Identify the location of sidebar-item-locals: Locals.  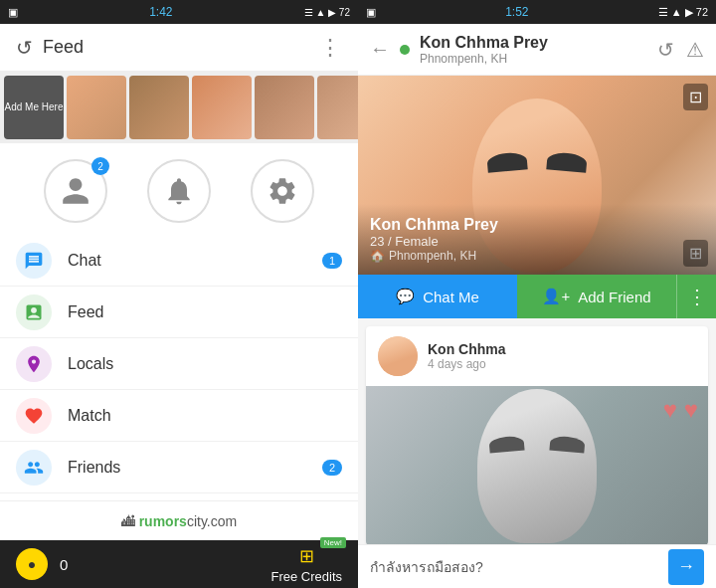
(179, 364).